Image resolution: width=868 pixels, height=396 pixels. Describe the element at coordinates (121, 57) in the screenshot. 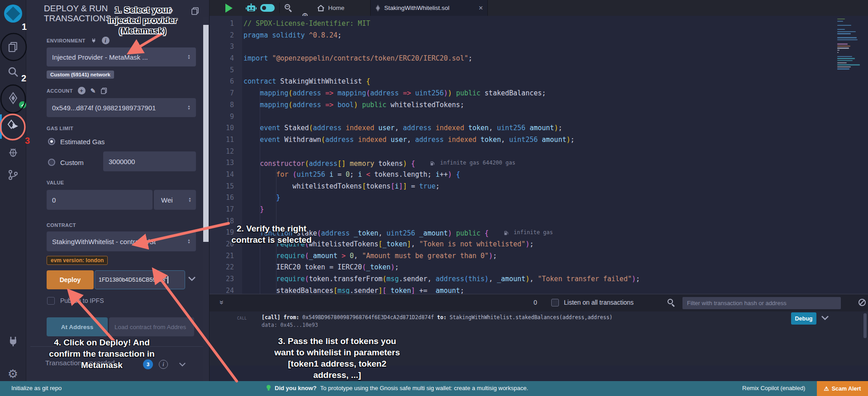

I see `environment-select: Injected Provider - MetaMask ... ▲▼` at that location.